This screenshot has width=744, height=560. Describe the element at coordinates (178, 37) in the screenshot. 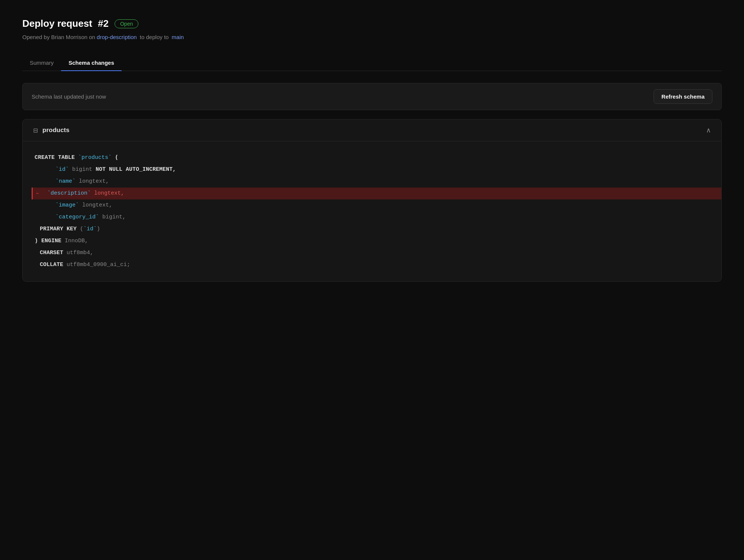

I see `target-branch-link: main` at that location.